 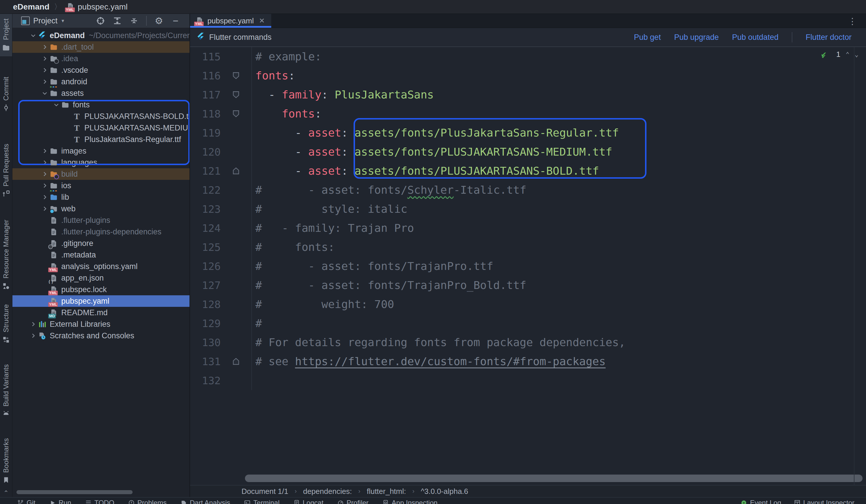 I want to click on tree-item--dart-tool: .dart_tool, so click(x=101, y=47).